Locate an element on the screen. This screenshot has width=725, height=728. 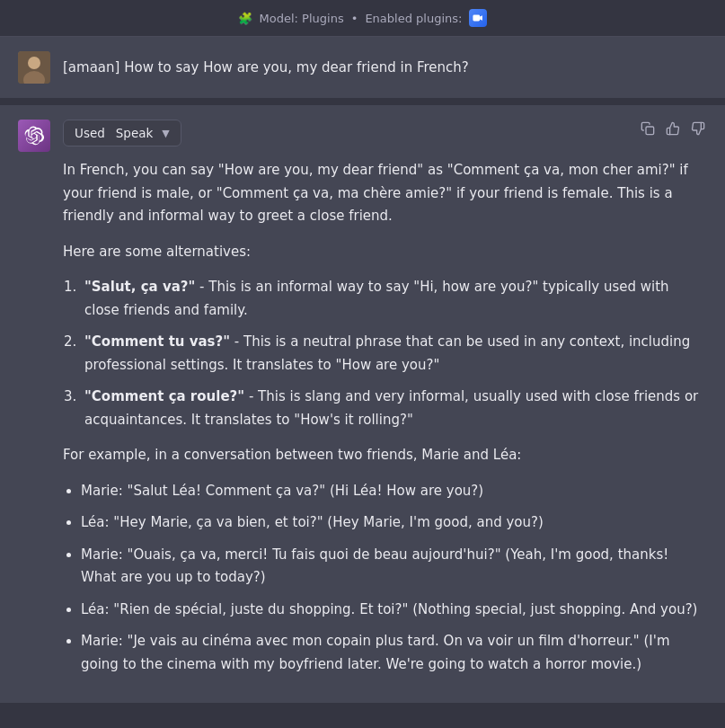
thumbs-down-icon is located at coordinates (698, 130).